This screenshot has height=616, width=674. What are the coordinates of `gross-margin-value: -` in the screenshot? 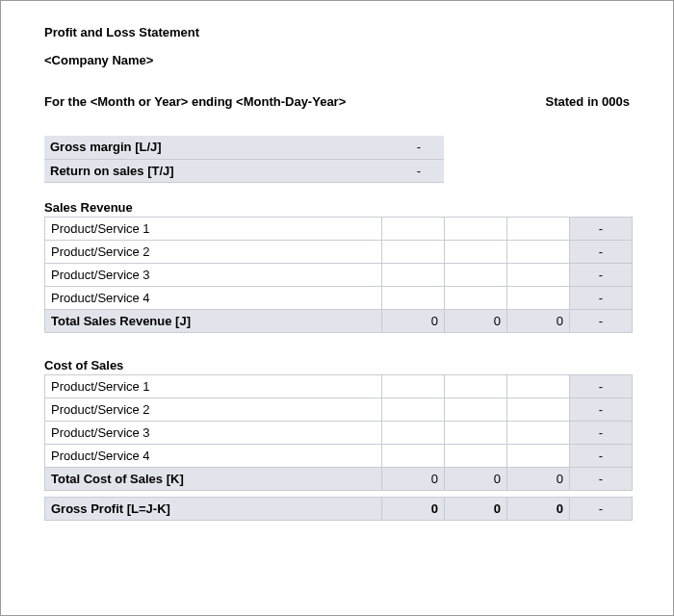 It's located at (412, 147).